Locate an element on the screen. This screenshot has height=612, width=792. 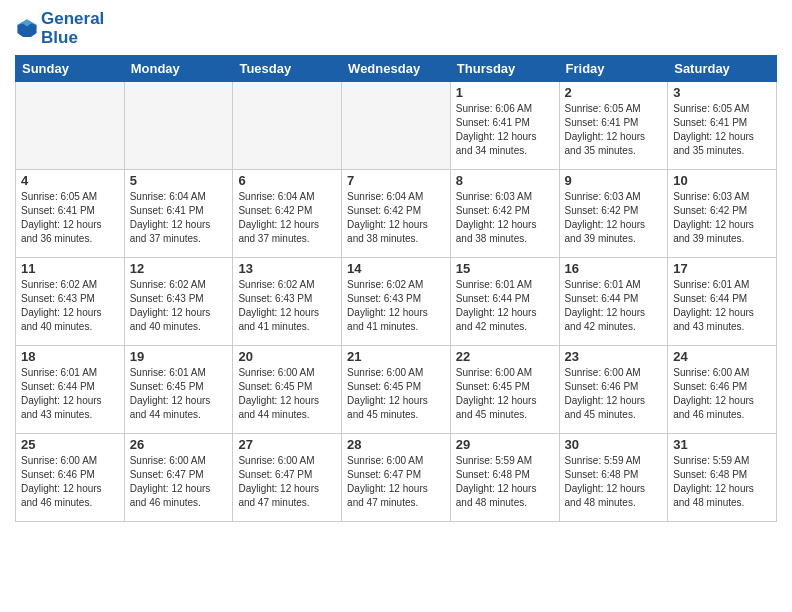
day-number: 17 is located at coordinates (722, 268).